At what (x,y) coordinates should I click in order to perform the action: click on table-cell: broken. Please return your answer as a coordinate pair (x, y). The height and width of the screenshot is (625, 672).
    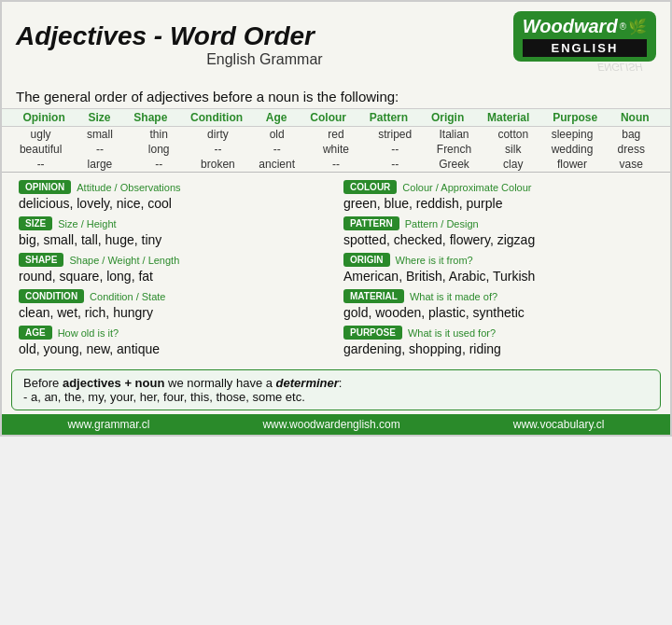
    Looking at the image, I should click on (218, 164).